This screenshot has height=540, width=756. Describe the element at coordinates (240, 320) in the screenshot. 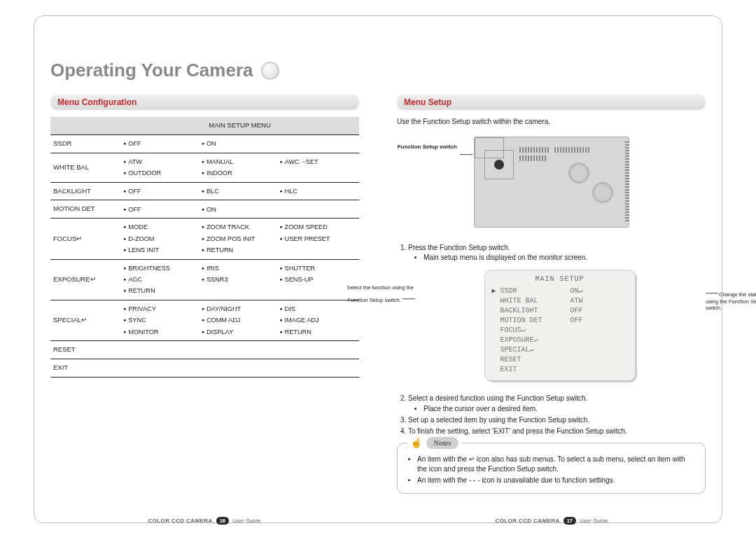

I see `option: COMM ADJ` at that location.